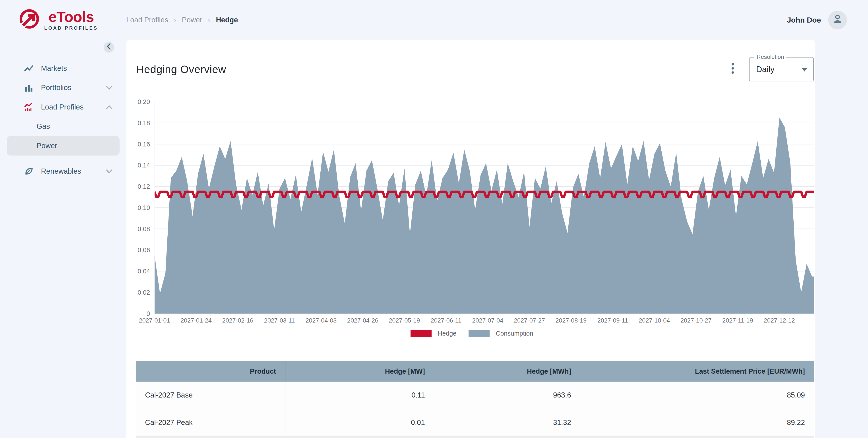  I want to click on kebab-menu-icon, so click(733, 69).